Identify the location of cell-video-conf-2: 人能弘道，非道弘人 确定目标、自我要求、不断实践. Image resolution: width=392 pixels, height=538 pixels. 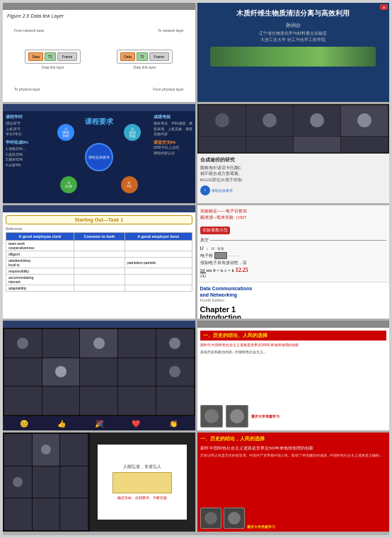
(99, 482).